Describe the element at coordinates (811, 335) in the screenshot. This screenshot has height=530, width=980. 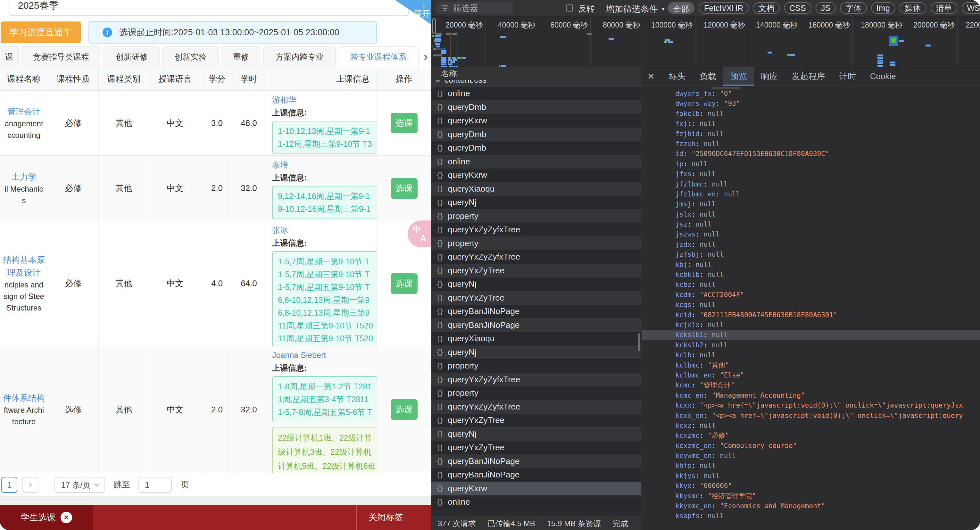
I see `json-property-kckslb1: kckslb1: null` at that location.